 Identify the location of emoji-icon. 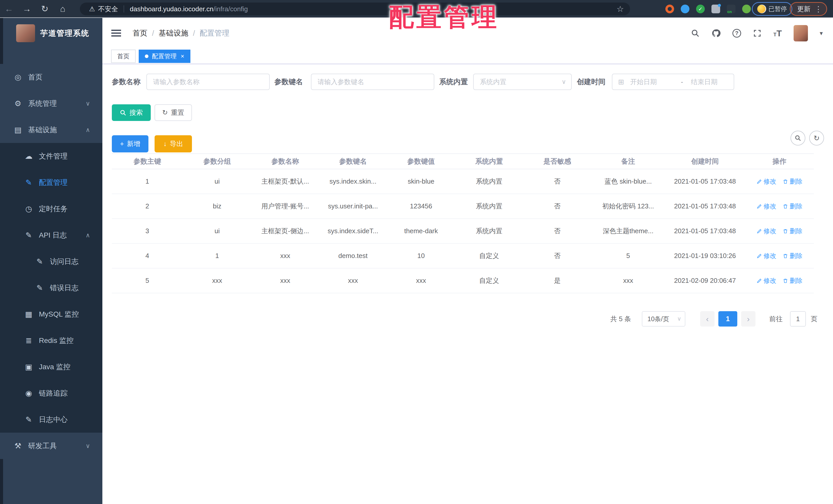
(761, 9).